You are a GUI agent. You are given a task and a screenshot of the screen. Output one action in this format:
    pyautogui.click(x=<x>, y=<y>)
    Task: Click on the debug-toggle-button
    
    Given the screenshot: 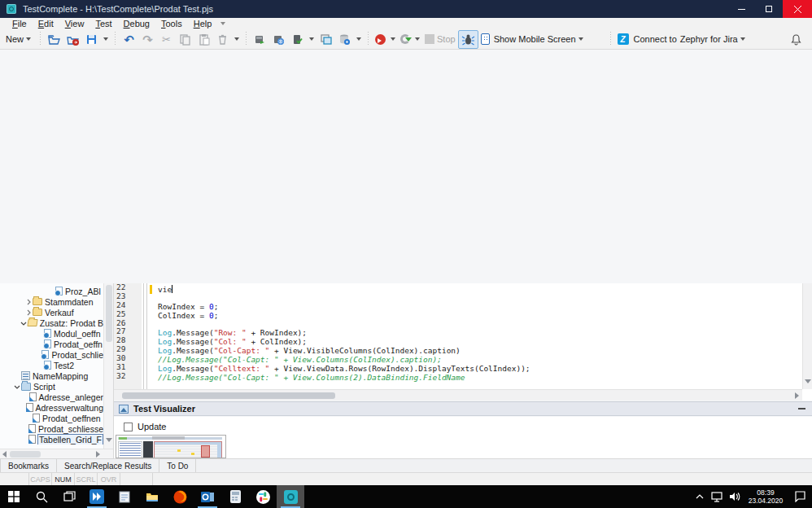 What is the action you would take?
    pyautogui.click(x=469, y=39)
    